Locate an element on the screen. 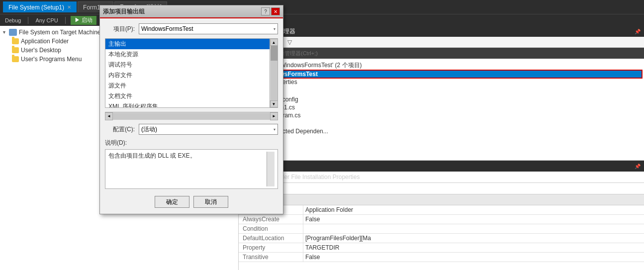  sol-item-programcs: ▶ C# Program.cs is located at coordinates (442, 115).